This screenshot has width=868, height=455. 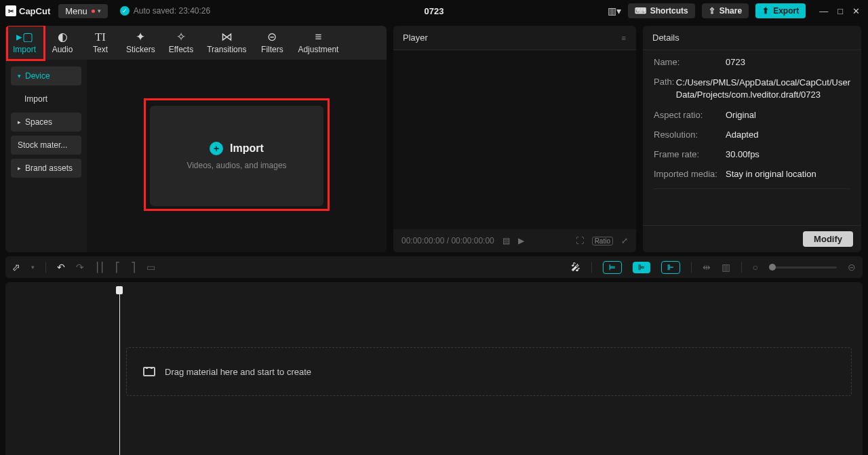 I want to click on mic-icon: 🎤︎, so click(x=576, y=267).